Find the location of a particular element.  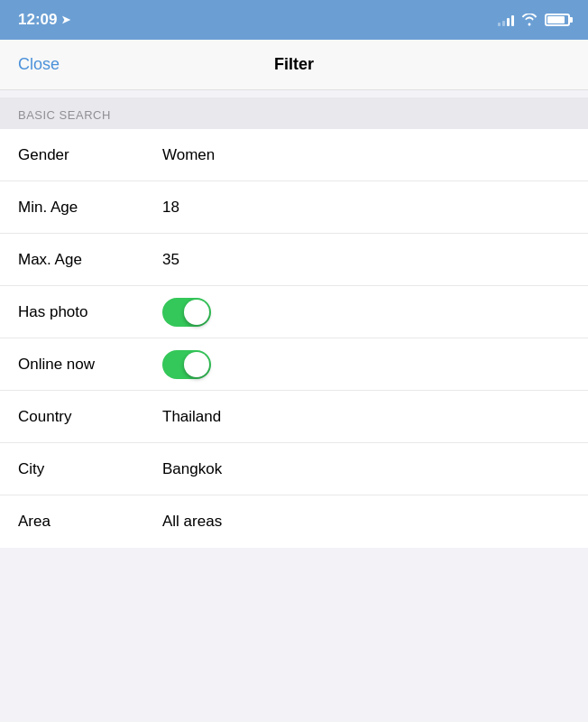

gender-value: Women is located at coordinates (188, 155).